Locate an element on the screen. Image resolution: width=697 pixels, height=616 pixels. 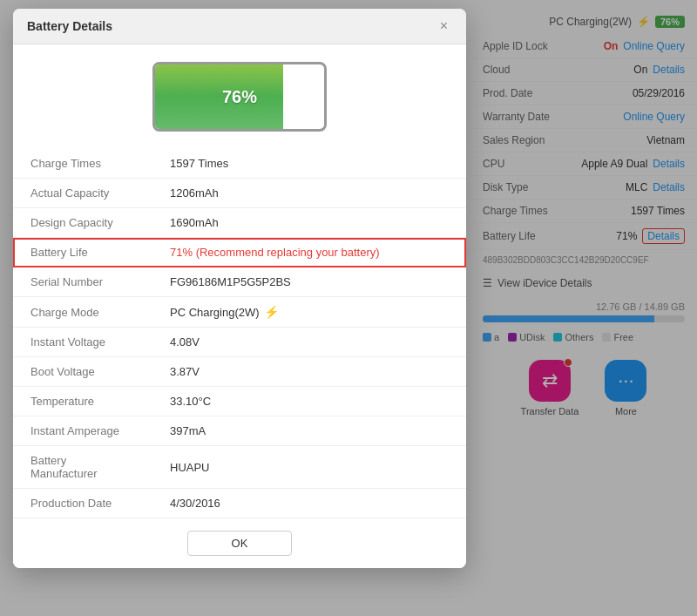
row-value-charge-mode: PC Charging(2W) ⚡ is located at coordinates (309, 312).